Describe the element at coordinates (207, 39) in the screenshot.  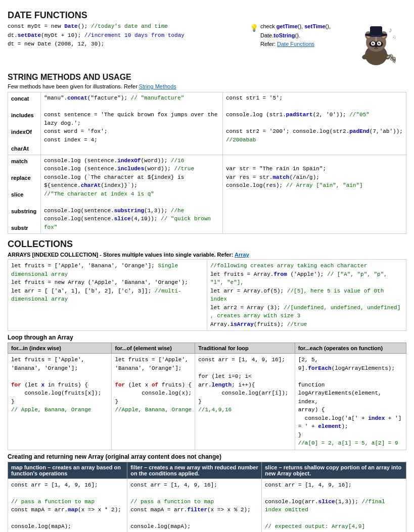
I see `date-functions-section: DATE FUNCTIONS const myDt = new Date(); …` at that location.